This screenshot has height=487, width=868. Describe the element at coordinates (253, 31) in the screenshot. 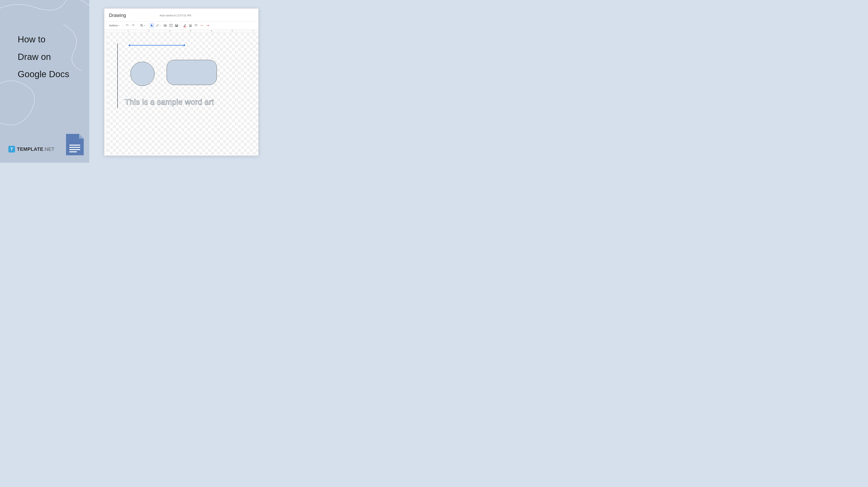

I see `ruler-mark: 7` at that location.